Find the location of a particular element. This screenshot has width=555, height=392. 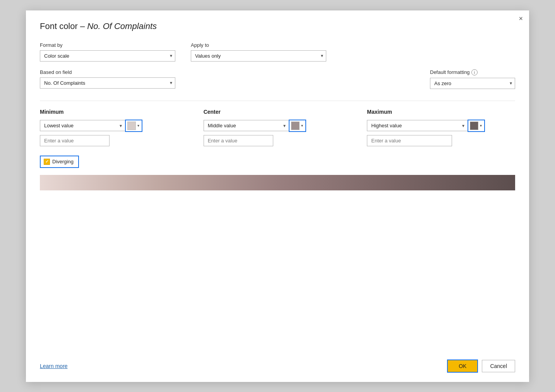

default-formatting-select: As zero As blank is located at coordinates (473, 84).